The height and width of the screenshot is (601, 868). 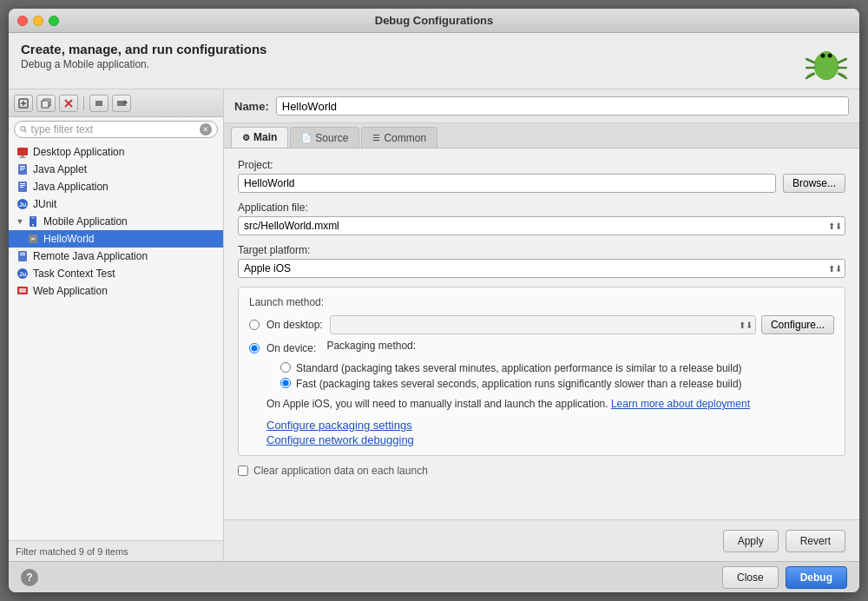 I want to click on collapse-all-button, so click(x=99, y=103).